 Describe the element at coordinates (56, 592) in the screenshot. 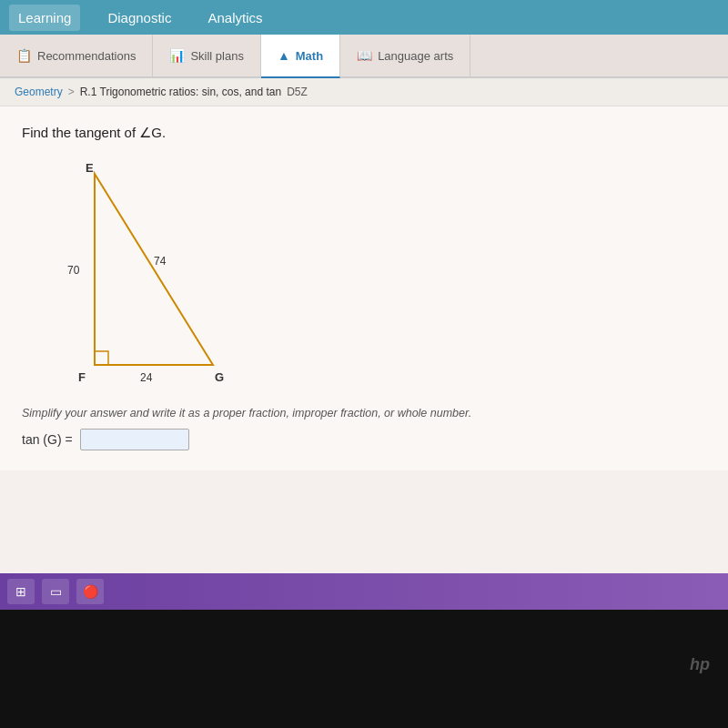

I see `taskbar-btn-tablet: ▭` at that location.